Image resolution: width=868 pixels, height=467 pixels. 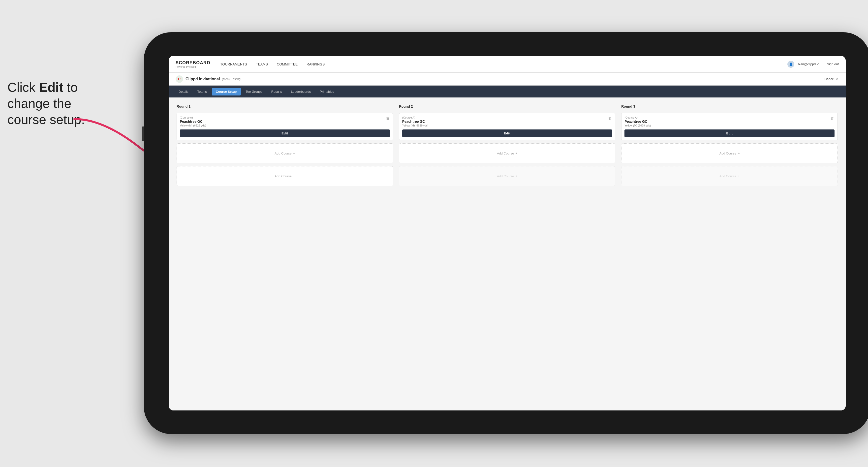 I want to click on rounds-grid: Round 1 🗑 (Course A) Peachtree GC Yellow…, so click(x=507, y=145).